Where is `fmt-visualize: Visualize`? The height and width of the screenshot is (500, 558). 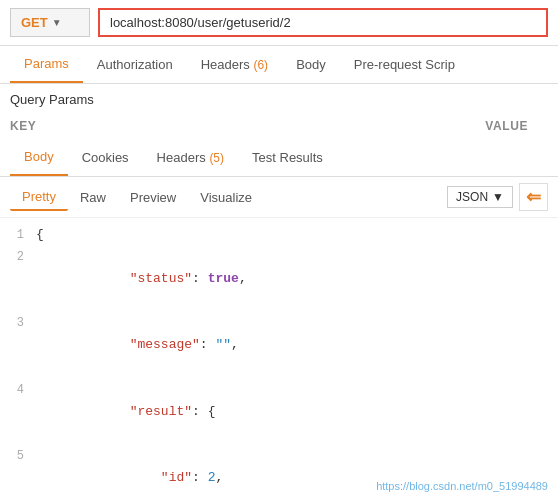 fmt-visualize: Visualize is located at coordinates (226, 198).